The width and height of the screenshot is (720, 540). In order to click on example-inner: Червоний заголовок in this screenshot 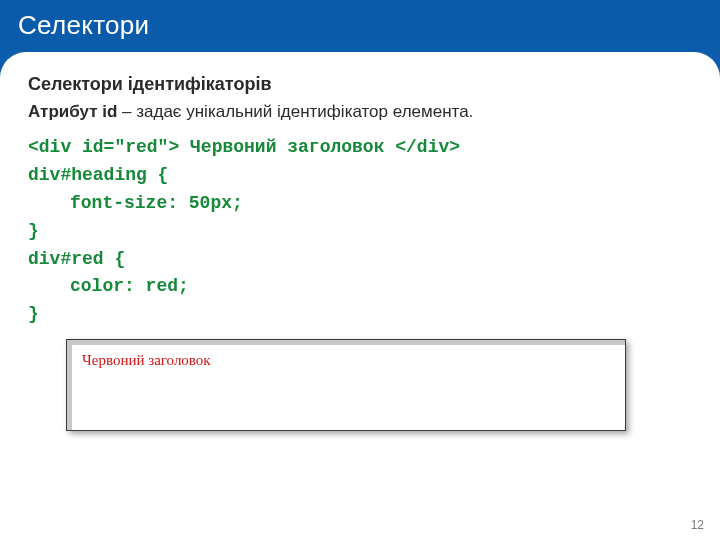, I will do `click(348, 388)`.